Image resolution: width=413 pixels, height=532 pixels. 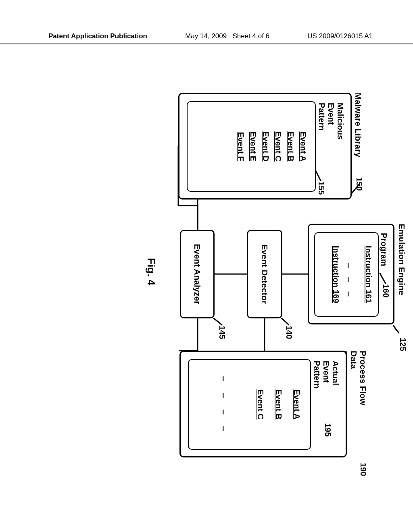 What do you see at coordinates (385, 249) in the screenshot?
I see `program-label: Program` at bounding box center [385, 249].